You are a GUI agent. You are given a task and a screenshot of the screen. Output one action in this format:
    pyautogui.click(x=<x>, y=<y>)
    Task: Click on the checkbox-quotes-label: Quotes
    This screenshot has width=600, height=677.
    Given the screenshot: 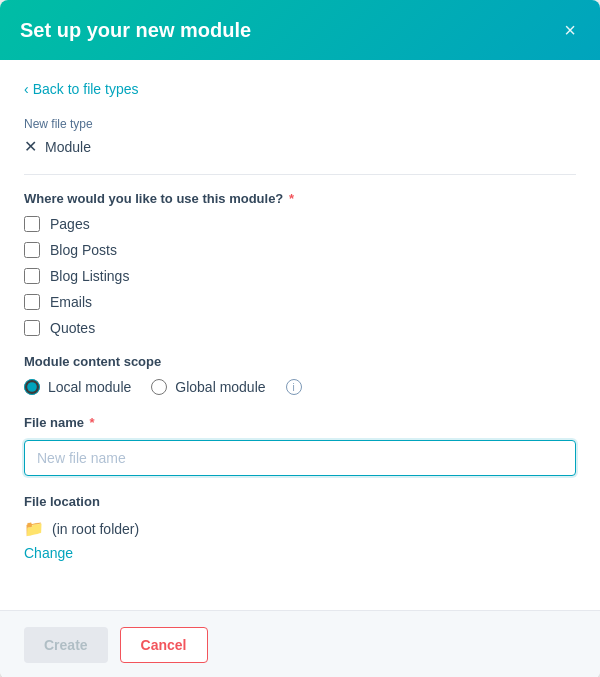 What is the action you would take?
    pyautogui.click(x=72, y=328)
    